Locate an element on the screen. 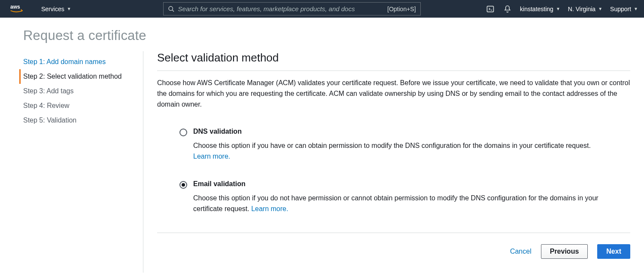 The height and width of the screenshot is (273, 644). account-menu: kinstatesting ▼ is located at coordinates (540, 9).